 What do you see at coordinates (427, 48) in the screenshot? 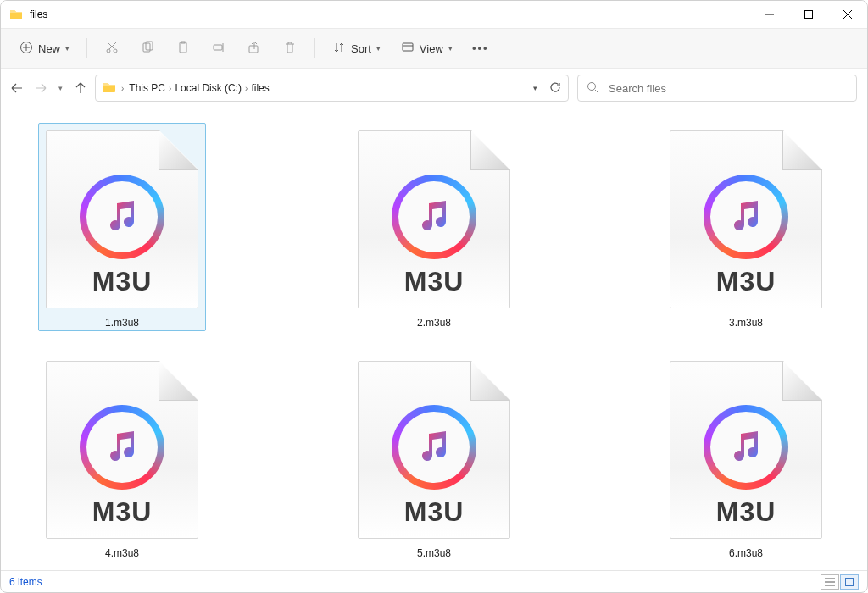
I see `view-button: View ▾` at bounding box center [427, 48].